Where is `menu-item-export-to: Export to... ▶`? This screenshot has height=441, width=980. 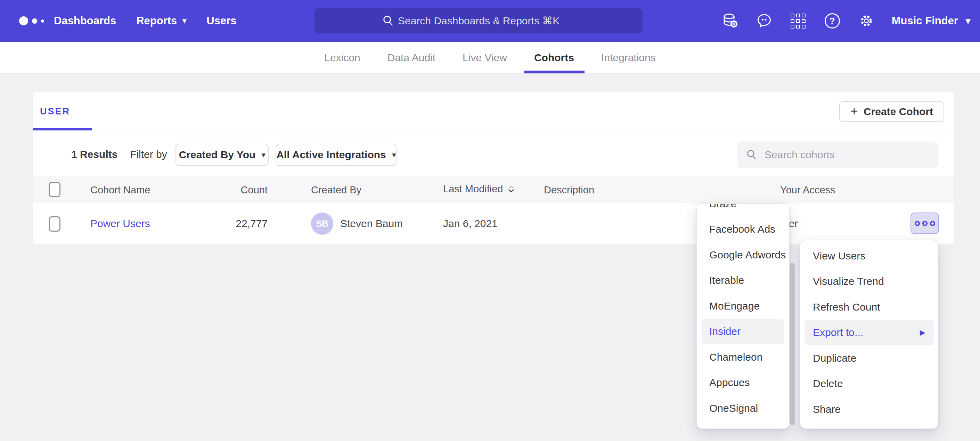 menu-item-export-to: Export to... ▶ is located at coordinates (869, 333).